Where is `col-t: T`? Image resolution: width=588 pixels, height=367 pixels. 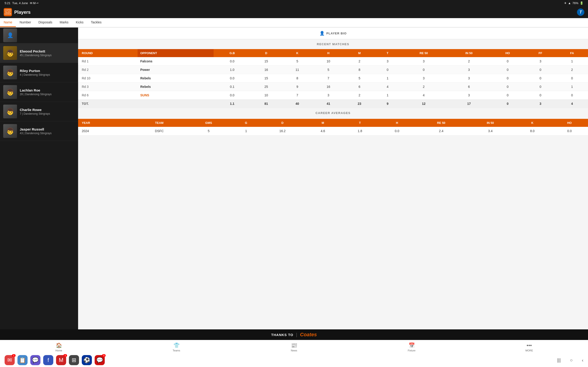 col-t: T is located at coordinates (388, 53).